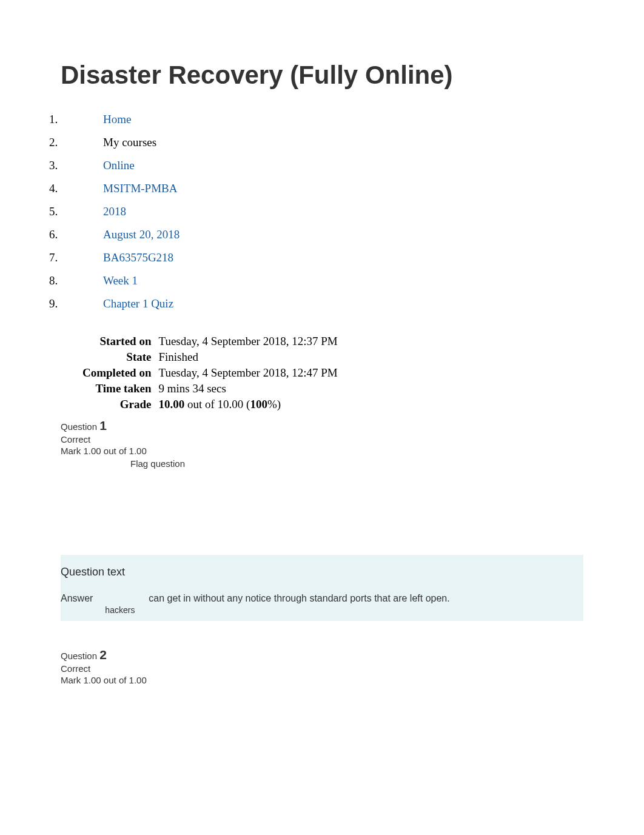 The height and width of the screenshot is (835, 644). Describe the element at coordinates (115, 211) in the screenshot. I see `breadcrumb-link-year: 2018` at that location.